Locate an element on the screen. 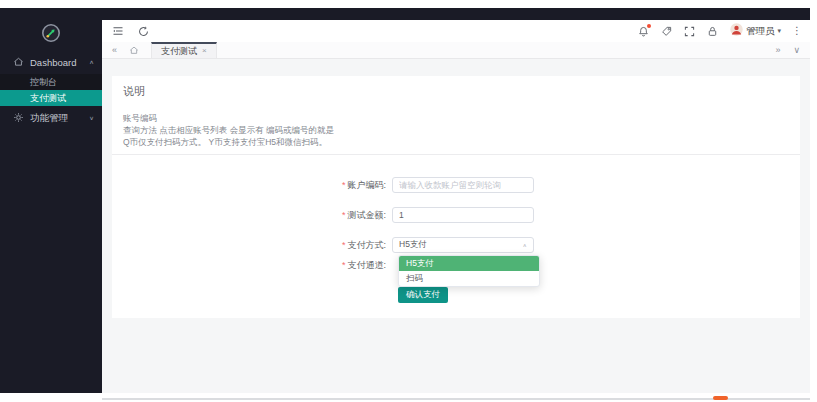 Image resolution: width=817 pixels, height=402 pixels. card-title: 说明 is located at coordinates (134, 92).